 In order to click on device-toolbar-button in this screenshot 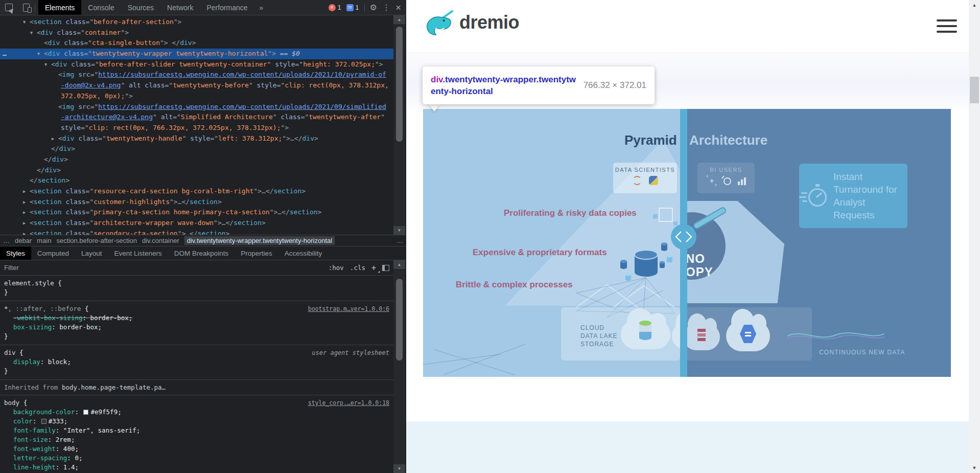, I will do `click(26, 7)`.